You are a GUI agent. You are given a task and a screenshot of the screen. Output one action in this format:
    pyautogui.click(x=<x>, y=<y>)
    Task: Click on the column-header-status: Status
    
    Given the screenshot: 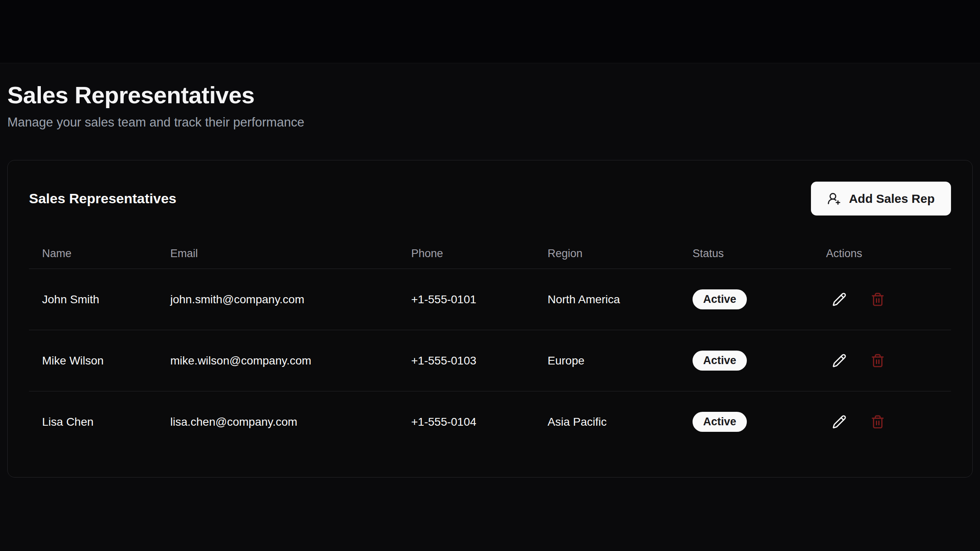 What is the action you would take?
    pyautogui.click(x=746, y=254)
    